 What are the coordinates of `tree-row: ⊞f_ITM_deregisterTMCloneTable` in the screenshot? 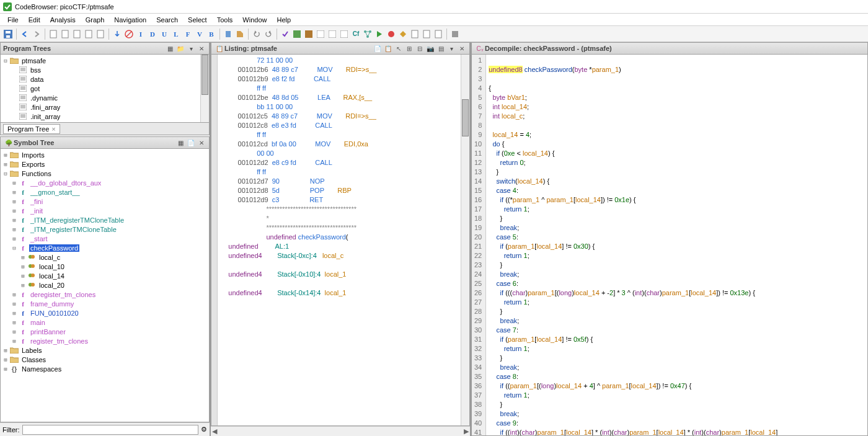 It's located at (105, 220).